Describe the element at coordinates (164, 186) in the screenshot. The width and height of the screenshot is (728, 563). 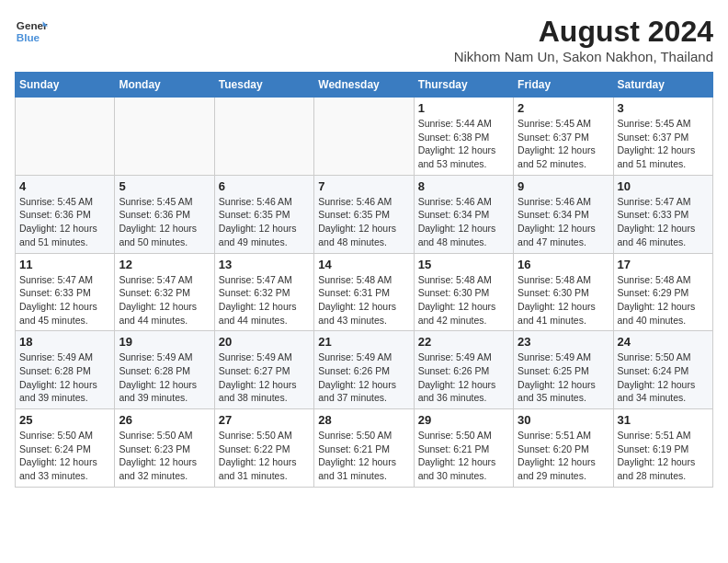
I see `day-number: 5` at that location.